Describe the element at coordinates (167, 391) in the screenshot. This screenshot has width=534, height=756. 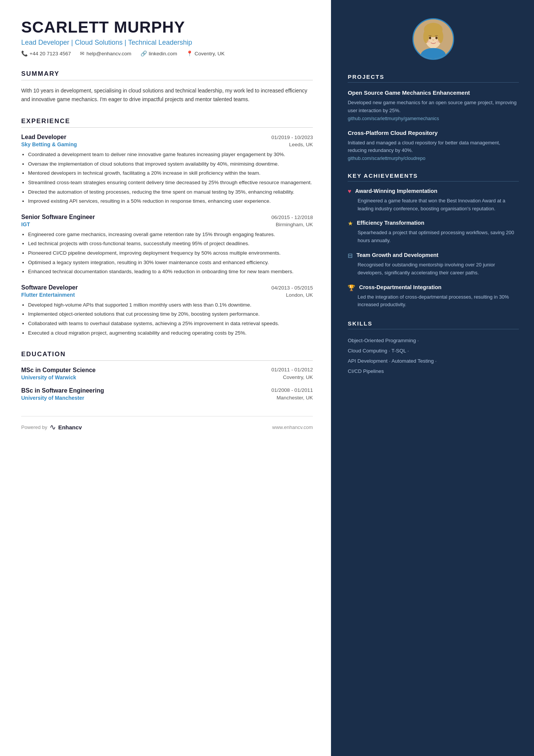
I see `edu-2-header: BSc in Software Engineering 01/2008 - 01…` at that location.